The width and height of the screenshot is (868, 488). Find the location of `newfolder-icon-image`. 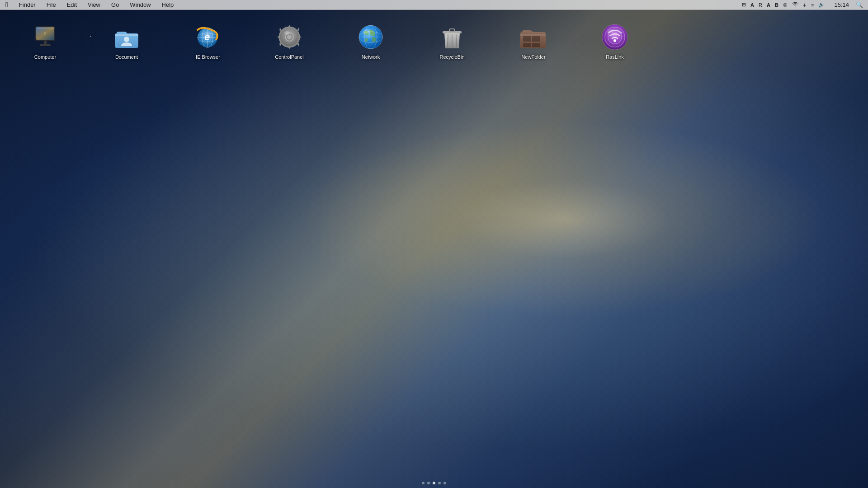

newfolder-icon-image is located at coordinates (533, 37).